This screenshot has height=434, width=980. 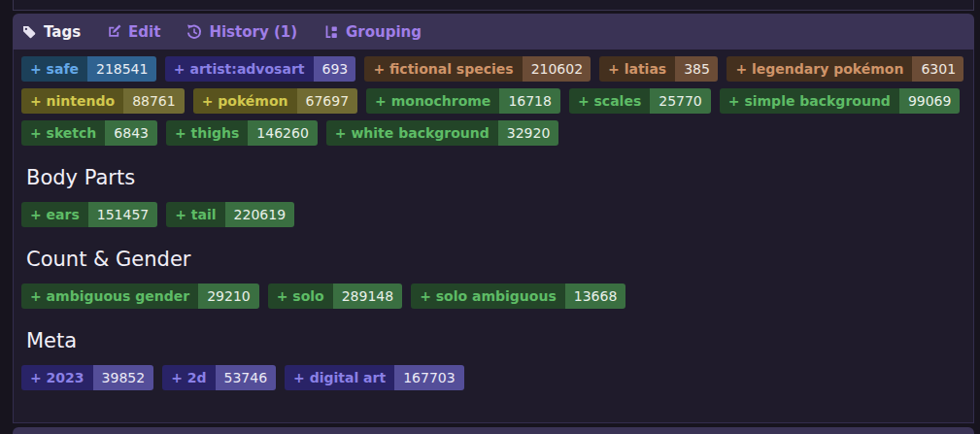 What do you see at coordinates (122, 215) in the screenshot?
I see `tag-count: 151457` at bounding box center [122, 215].